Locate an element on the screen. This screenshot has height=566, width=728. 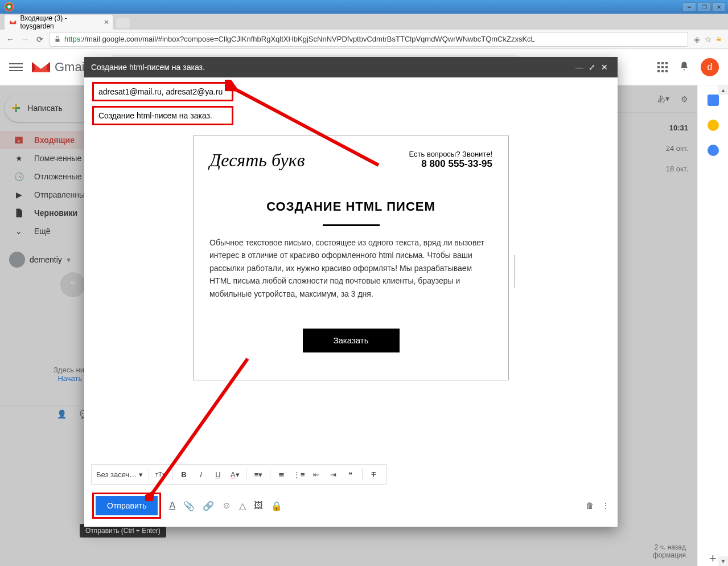
compose-header: Создание html-писем на заказ. — ⤢ ✕ is located at coordinates (351, 67).